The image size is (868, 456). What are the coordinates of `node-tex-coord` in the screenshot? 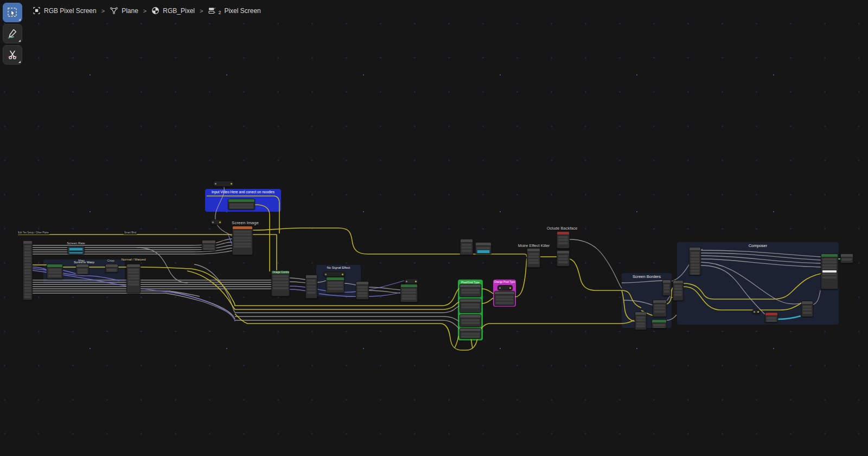 It's located at (209, 245).